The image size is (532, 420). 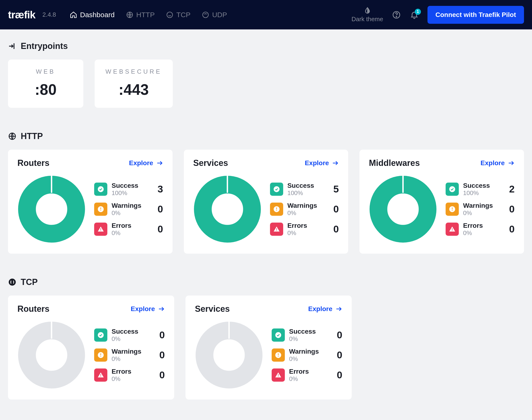 What do you see at coordinates (334, 189) in the screenshot?
I see `success-count: 5` at bounding box center [334, 189].